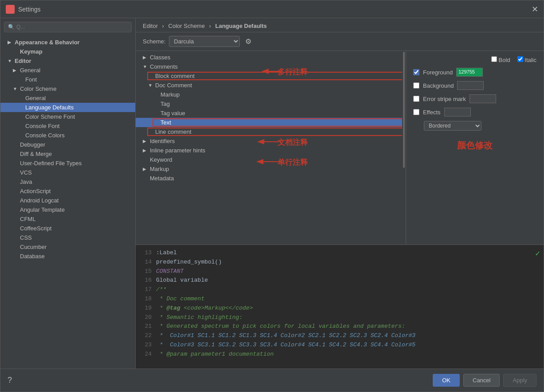 This screenshot has width=544, height=392. Describe the element at coordinates (416, 112) in the screenshot. I see `effects-checkbox` at that location.